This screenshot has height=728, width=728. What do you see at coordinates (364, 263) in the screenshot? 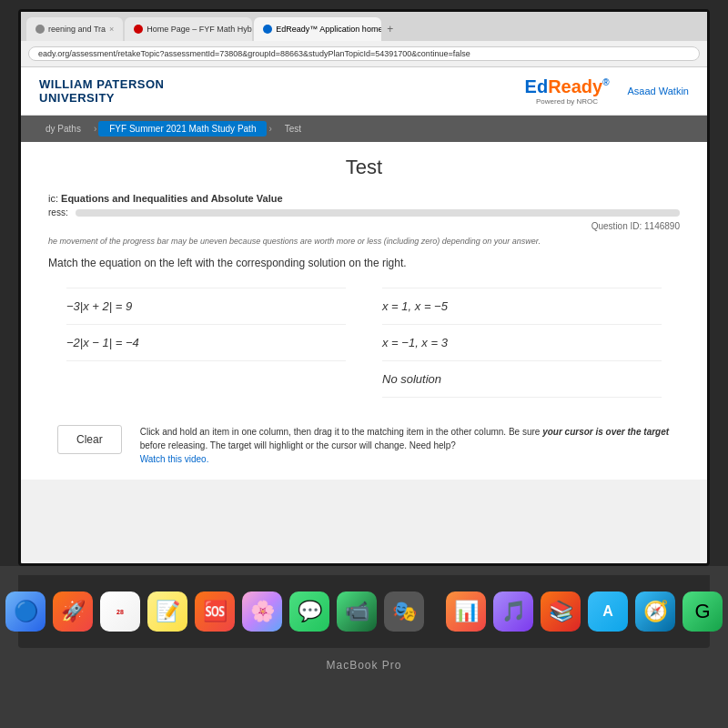
I see `question-instruction: Match the equation on the left with the …` at bounding box center [364, 263].